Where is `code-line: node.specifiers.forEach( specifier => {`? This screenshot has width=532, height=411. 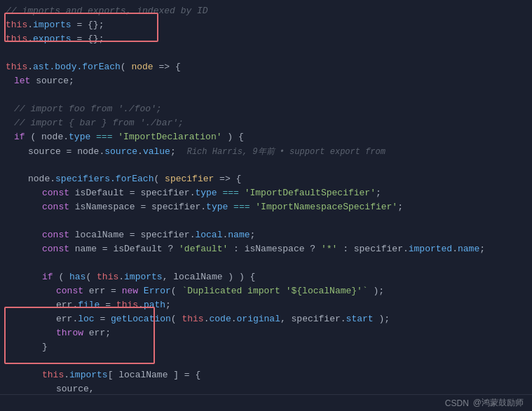
code-line: node.specifiers.forEach( specifier => { is located at coordinates (266, 181).